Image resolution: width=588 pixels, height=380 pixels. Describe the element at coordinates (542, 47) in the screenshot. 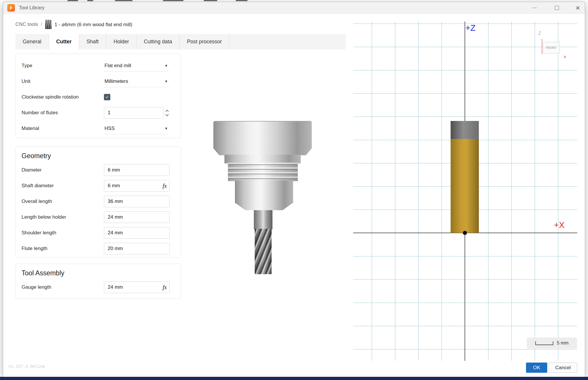

I see `viewcube-x-axis-tick` at that location.